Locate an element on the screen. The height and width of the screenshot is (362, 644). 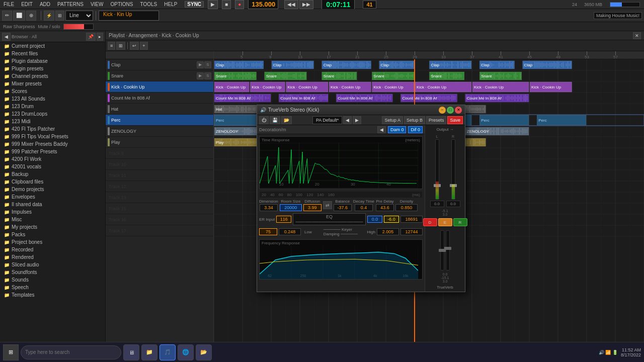
pl-undo: ↩ is located at coordinates (134, 46).